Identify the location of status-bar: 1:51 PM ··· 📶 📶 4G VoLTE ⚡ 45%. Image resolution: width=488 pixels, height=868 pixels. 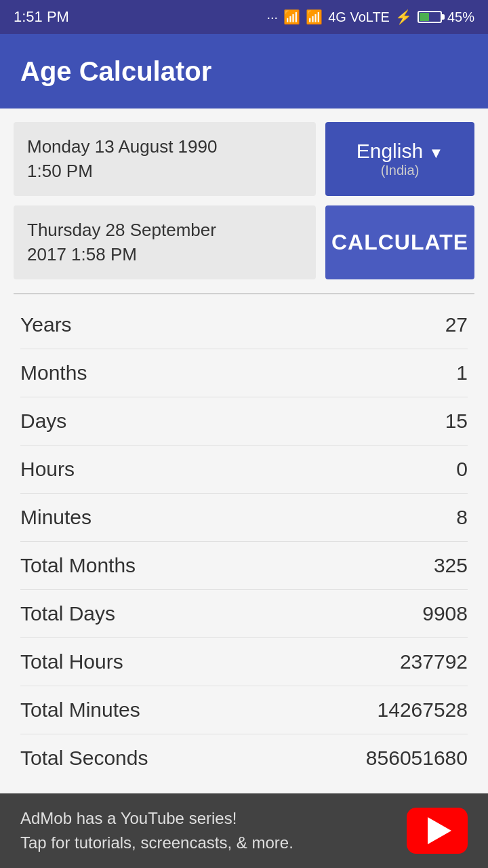
(244, 17).